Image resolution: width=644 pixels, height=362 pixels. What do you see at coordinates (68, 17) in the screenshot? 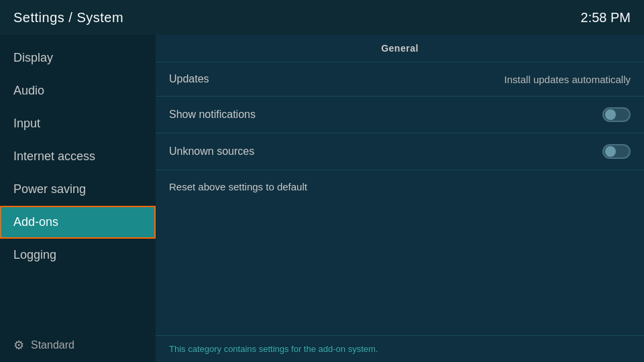
I see `page-title: Settings / System` at bounding box center [68, 17].